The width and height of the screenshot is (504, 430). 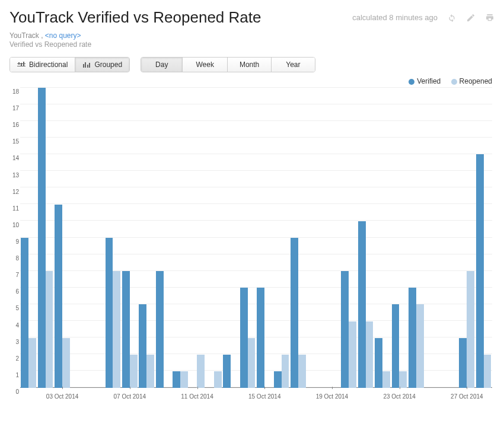 What do you see at coordinates (252, 82) in the screenshot?
I see `chart-legend: Verified Reopened` at bounding box center [252, 82].